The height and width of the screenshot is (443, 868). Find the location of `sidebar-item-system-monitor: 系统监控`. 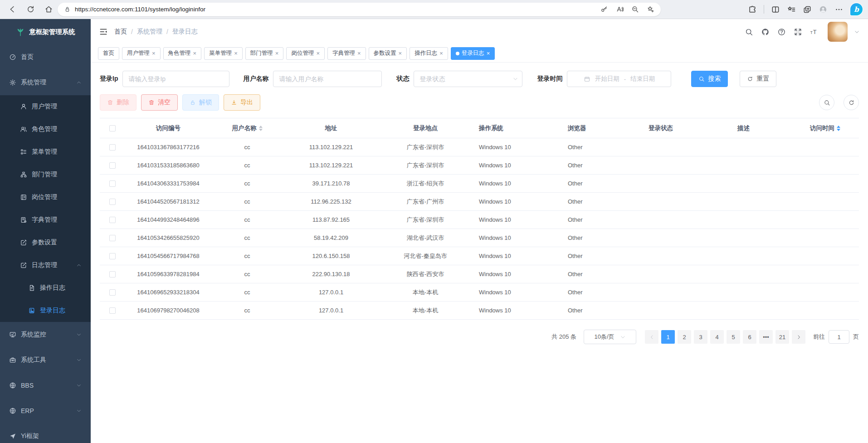

sidebar-item-system-monitor: 系统监控 is located at coordinates (45, 335).